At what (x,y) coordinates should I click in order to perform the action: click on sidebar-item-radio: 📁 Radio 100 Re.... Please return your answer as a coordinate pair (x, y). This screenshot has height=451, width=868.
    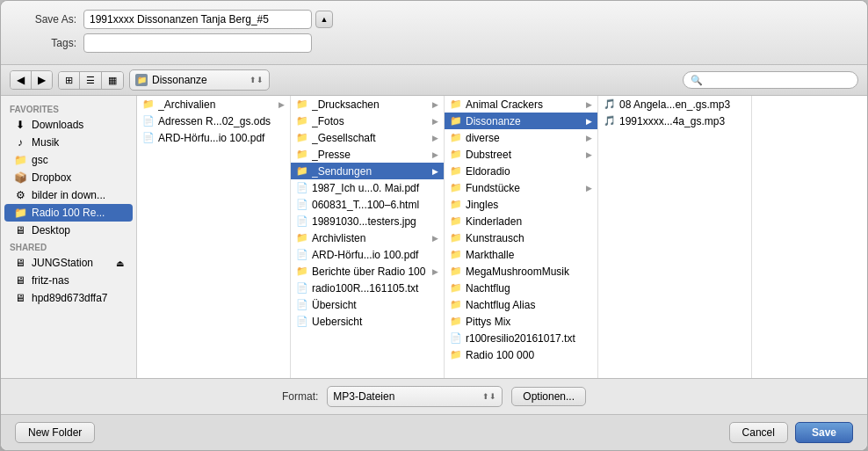
    Looking at the image, I should click on (69, 213).